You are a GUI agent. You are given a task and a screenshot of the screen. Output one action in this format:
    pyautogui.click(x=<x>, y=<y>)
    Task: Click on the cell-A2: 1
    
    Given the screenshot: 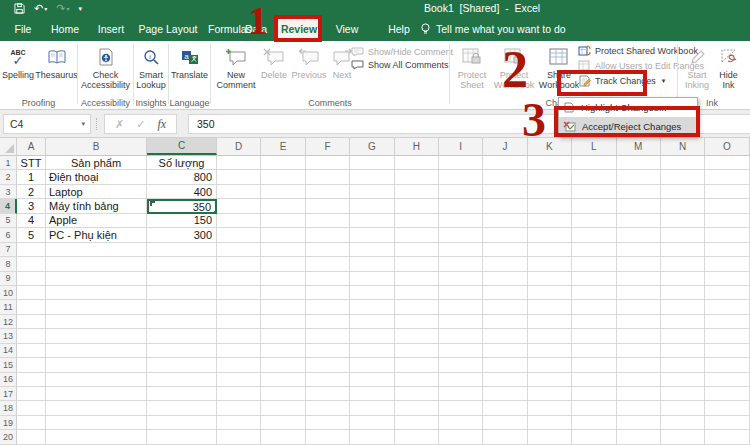 What is the action you would take?
    pyautogui.click(x=32, y=177)
    